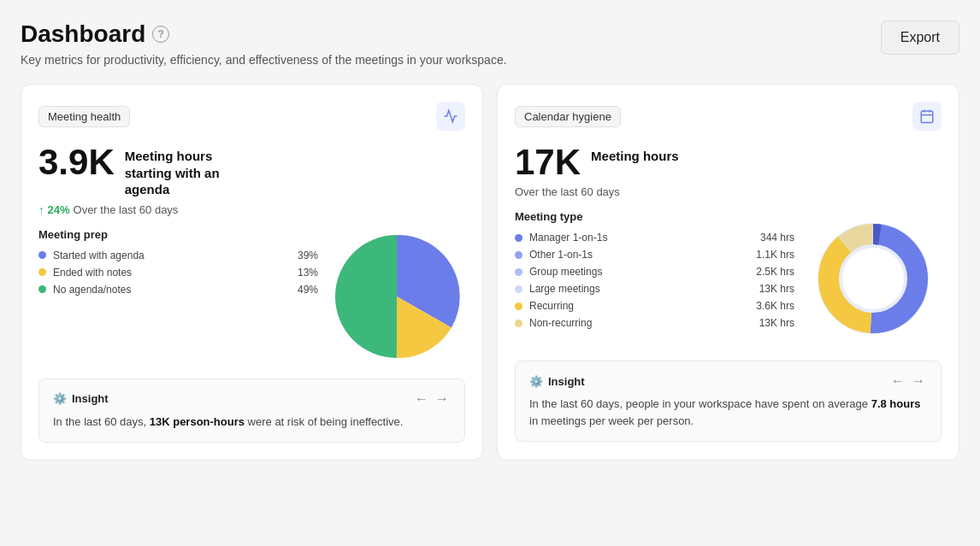 Image resolution: width=980 pixels, height=546 pixels. Describe the element at coordinates (490, 44) in the screenshot. I see `page-header: Dashboard ? Key metrics for productivity…` at that location.